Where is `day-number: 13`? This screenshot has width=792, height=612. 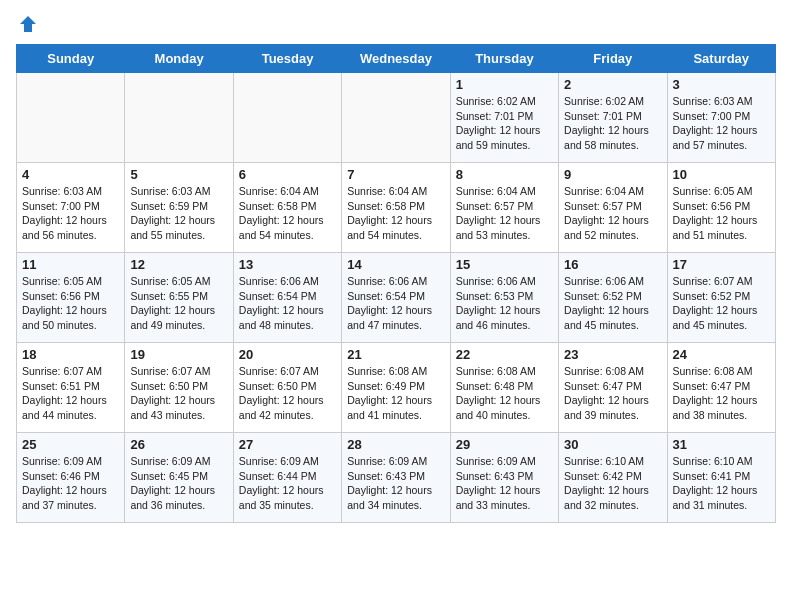
day-number: 13 is located at coordinates (288, 264).